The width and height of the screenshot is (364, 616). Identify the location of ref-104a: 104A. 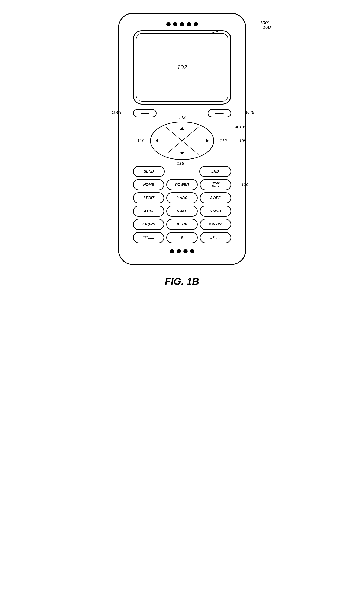
(117, 112).